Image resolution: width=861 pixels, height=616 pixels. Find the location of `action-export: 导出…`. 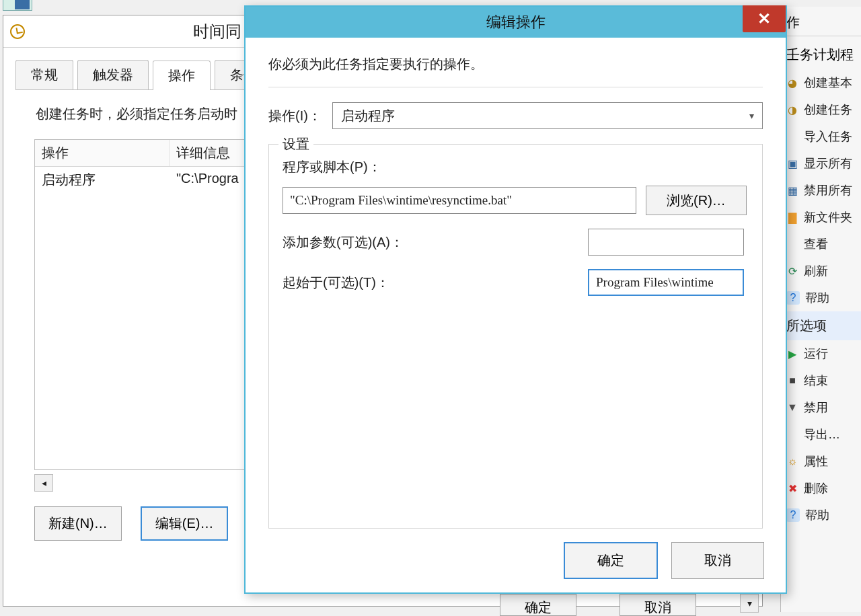

action-export: 导出… is located at coordinates (821, 434).